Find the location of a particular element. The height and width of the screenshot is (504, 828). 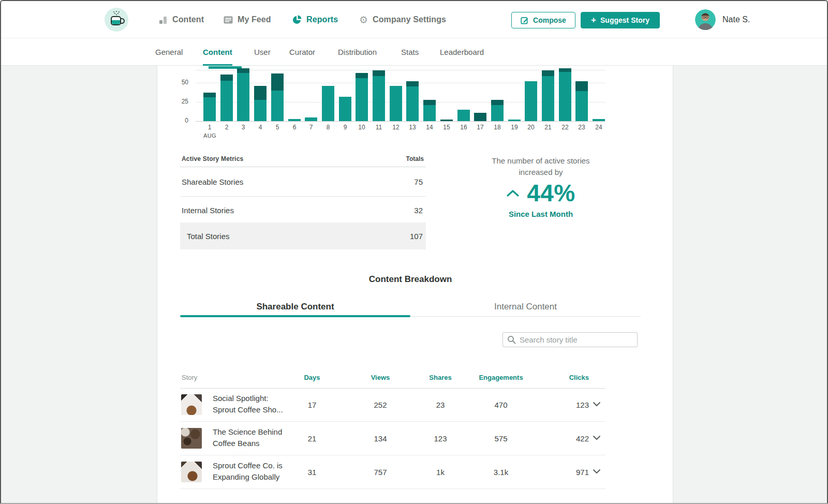

reports-sub-navbar: General Content User Curator Distributio… is located at coordinates (415, 52).